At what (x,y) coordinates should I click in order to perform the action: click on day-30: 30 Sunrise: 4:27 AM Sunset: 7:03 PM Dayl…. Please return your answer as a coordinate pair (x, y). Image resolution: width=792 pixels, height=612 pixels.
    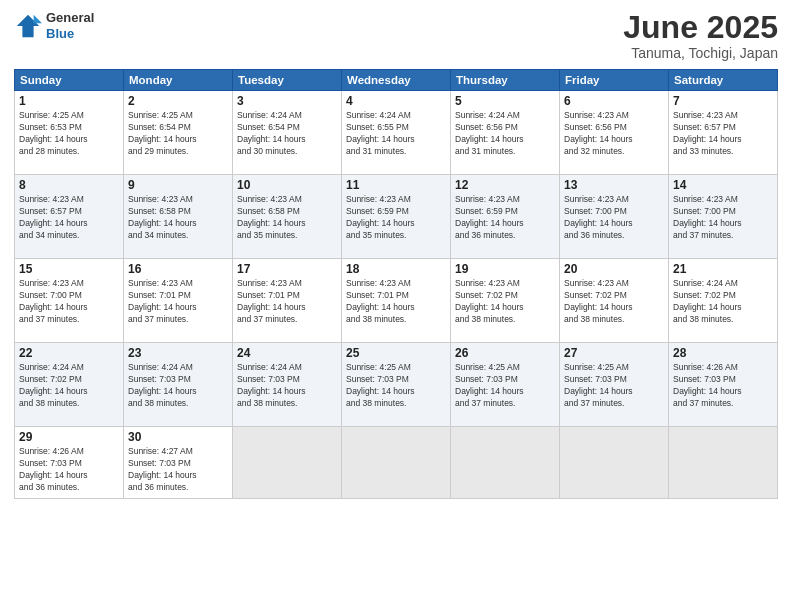
    Looking at the image, I should click on (178, 463).